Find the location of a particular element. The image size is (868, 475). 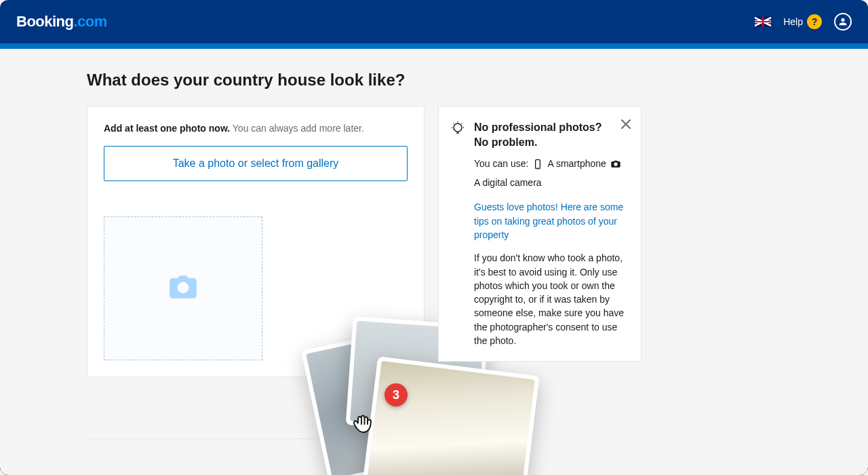

lightbulb-icon is located at coordinates (458, 136).